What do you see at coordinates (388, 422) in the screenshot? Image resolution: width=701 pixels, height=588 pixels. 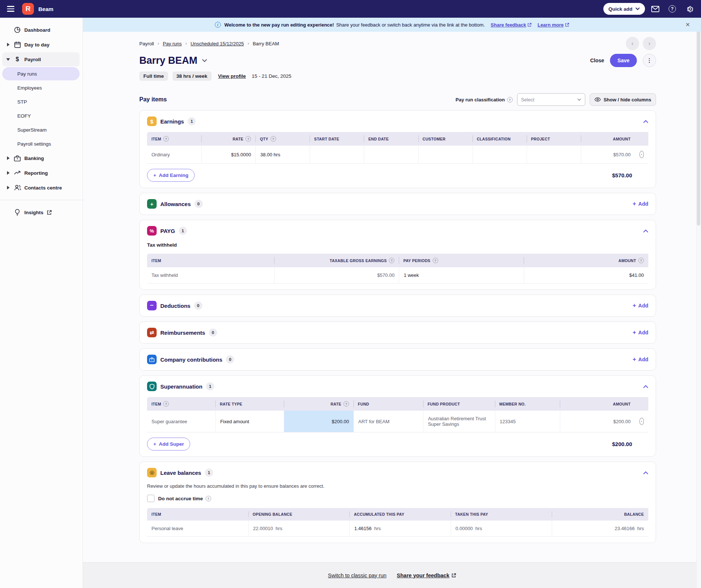 I see `super-fund-cell: ART for BEAM` at bounding box center [388, 422].